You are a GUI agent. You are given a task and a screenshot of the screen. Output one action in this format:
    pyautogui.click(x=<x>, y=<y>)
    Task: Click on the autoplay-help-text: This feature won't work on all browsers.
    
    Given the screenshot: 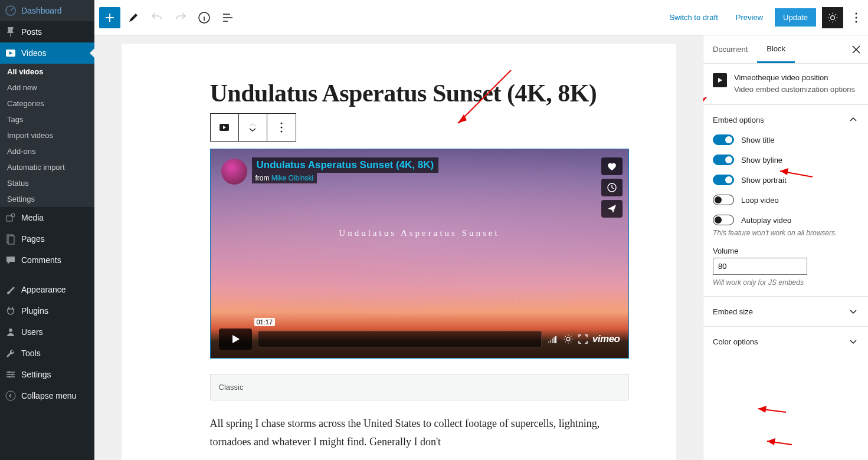 What is the action you would take?
    pyautogui.click(x=786, y=233)
    